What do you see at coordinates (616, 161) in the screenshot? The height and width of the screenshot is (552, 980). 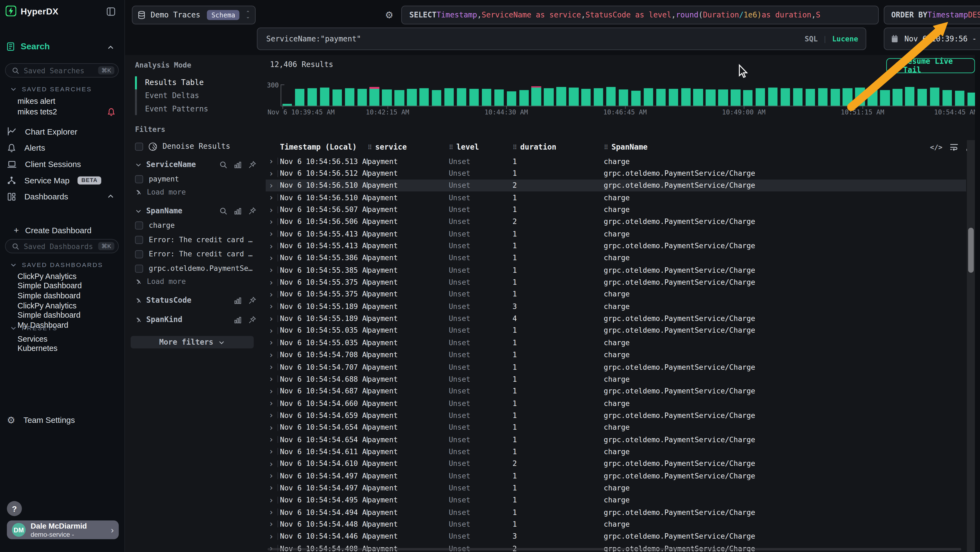 I see `table-row: ›Nov 6 10:54:56.513 AMpaymentUnset1charg…` at bounding box center [616, 161].